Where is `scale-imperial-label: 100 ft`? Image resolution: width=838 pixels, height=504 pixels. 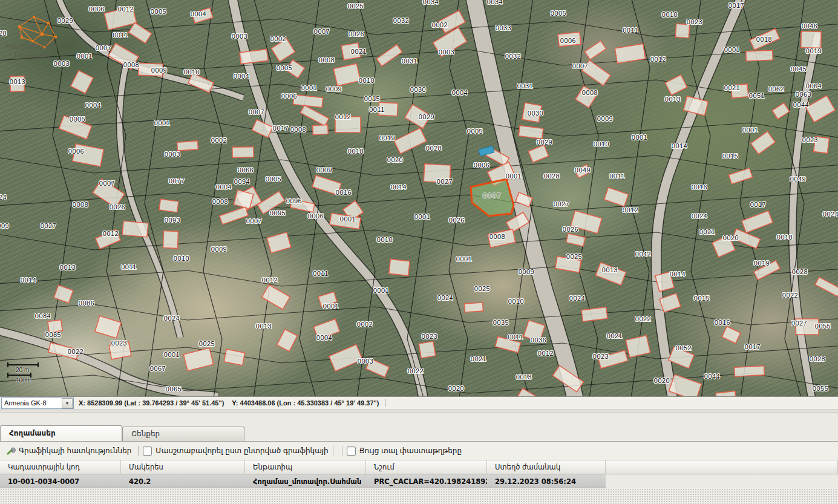
scale-imperial-label: 100 ft is located at coordinates (23, 380).